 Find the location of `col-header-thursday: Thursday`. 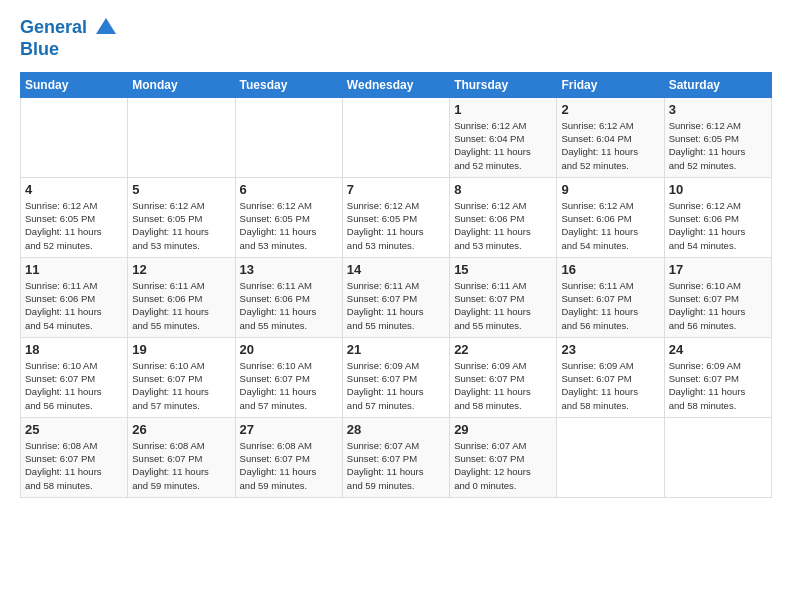

col-header-thursday: Thursday is located at coordinates (504, 84).